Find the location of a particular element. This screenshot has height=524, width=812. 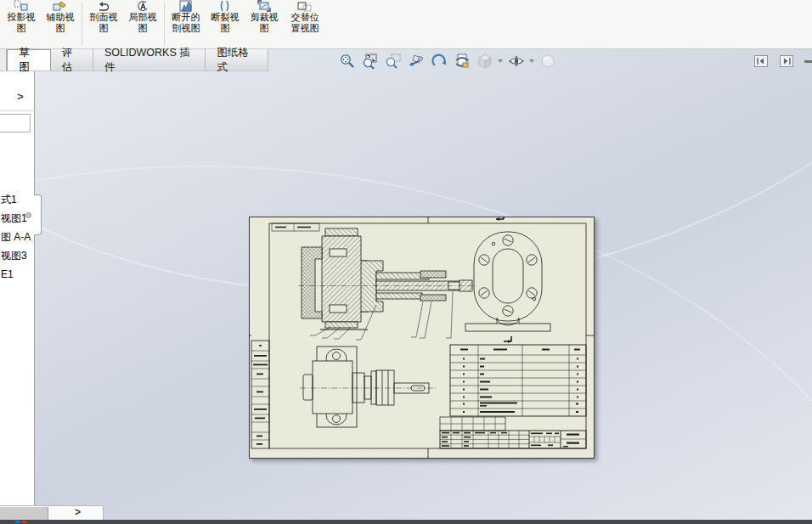

flyout-expand-icon: > is located at coordinates (20, 97).